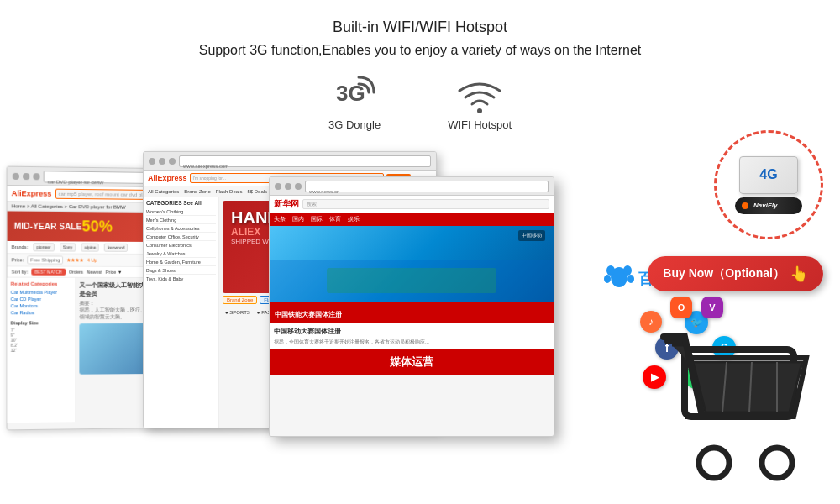 The width and height of the screenshot is (840, 504). Describe the element at coordinates (42, 306) in the screenshot. I see `sidebar-car-monitors: Car Monitors` at that location.